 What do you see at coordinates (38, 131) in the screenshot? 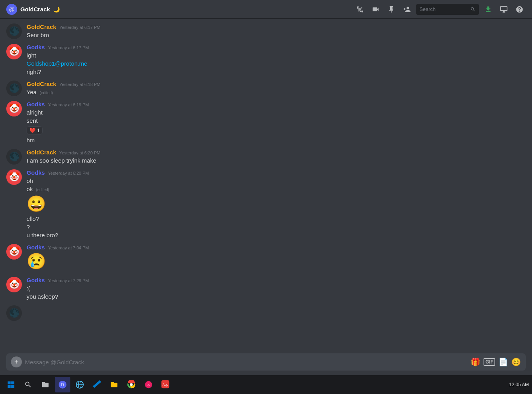
I see `reaction-count: 1` at bounding box center [38, 131].